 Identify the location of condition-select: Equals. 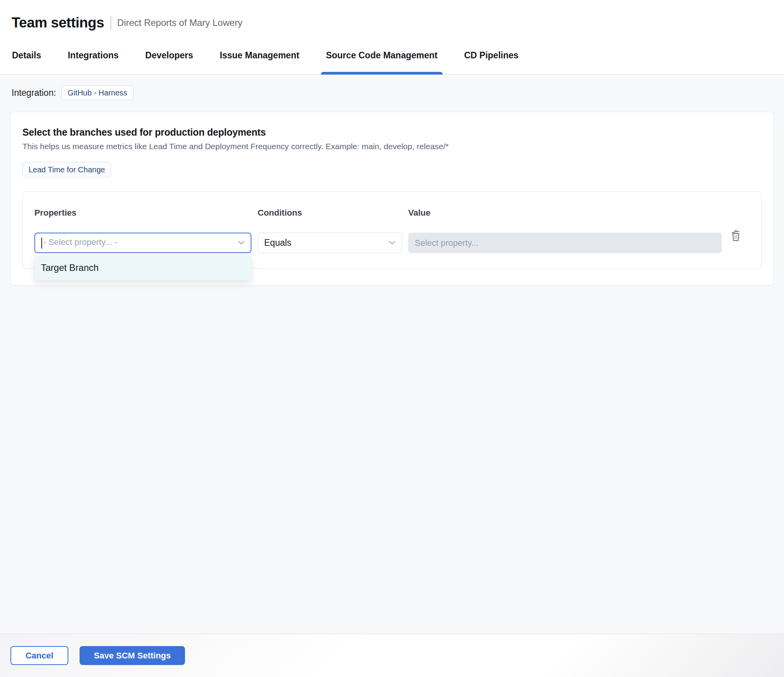
(330, 243).